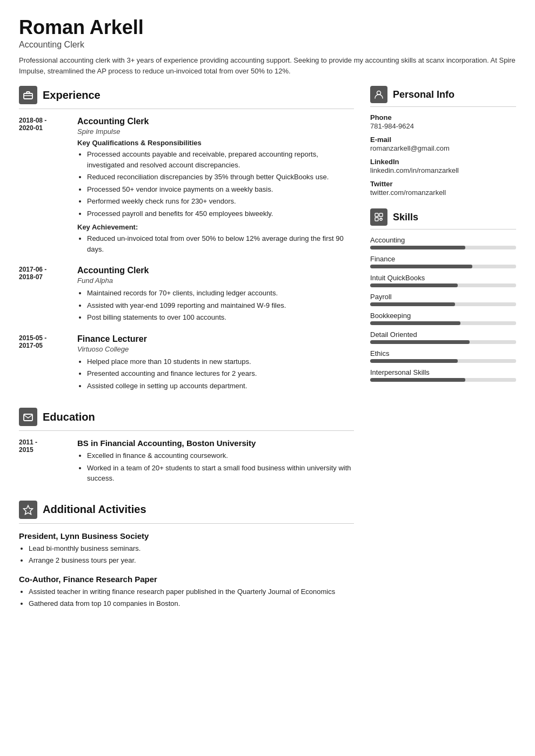  What do you see at coordinates (443, 139) in the screenshot?
I see `pi-label-email: E-mail` at bounding box center [443, 139].